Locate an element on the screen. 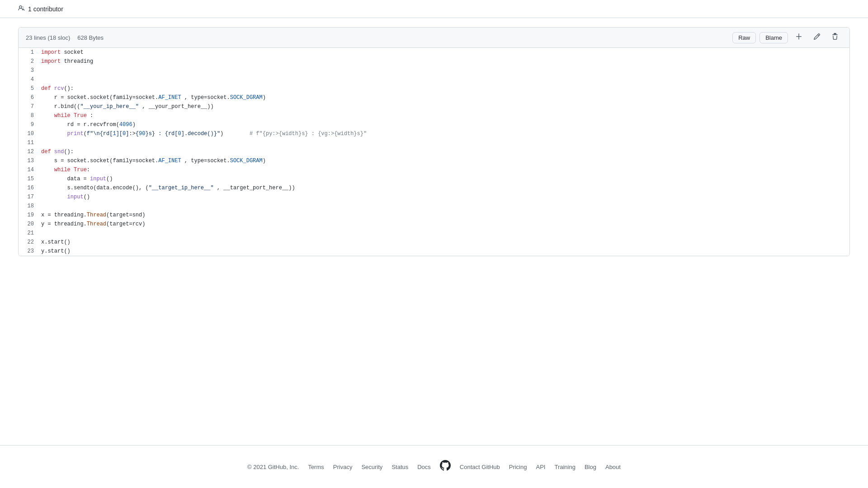  line-code: while True : is located at coordinates (445, 116).